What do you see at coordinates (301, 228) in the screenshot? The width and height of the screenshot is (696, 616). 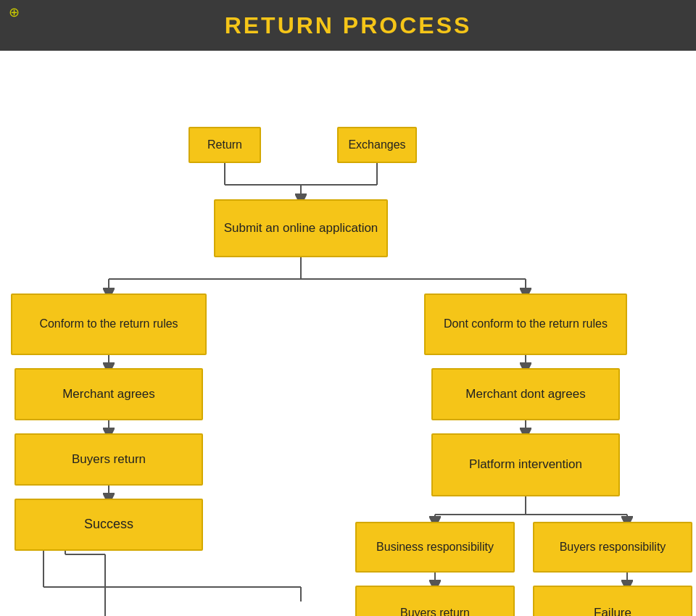 I see `submit-box: Submit an online application` at bounding box center [301, 228].